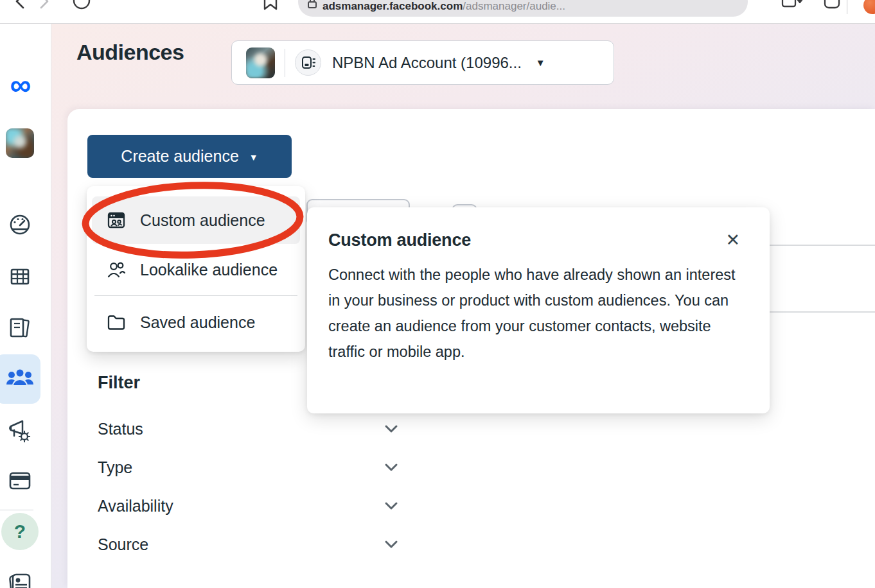  Describe the element at coordinates (20, 379) in the screenshot. I see `sidebar-item-audiences` at that location.